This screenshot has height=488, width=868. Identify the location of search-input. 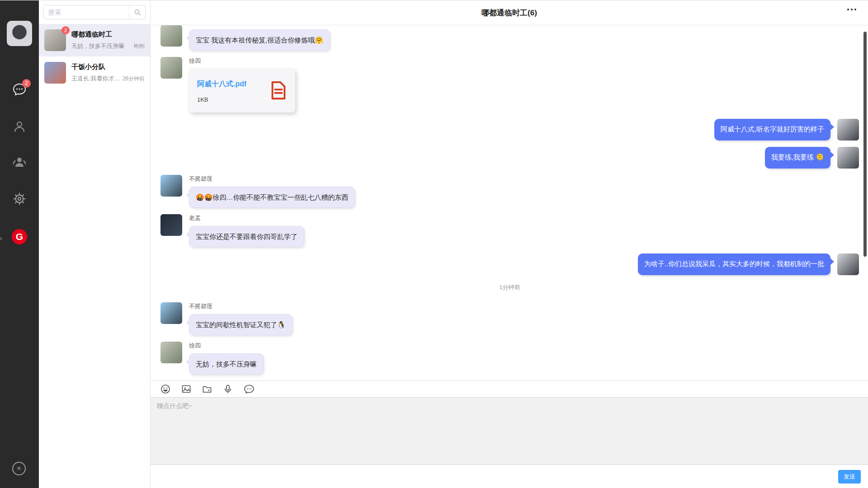
(86, 12).